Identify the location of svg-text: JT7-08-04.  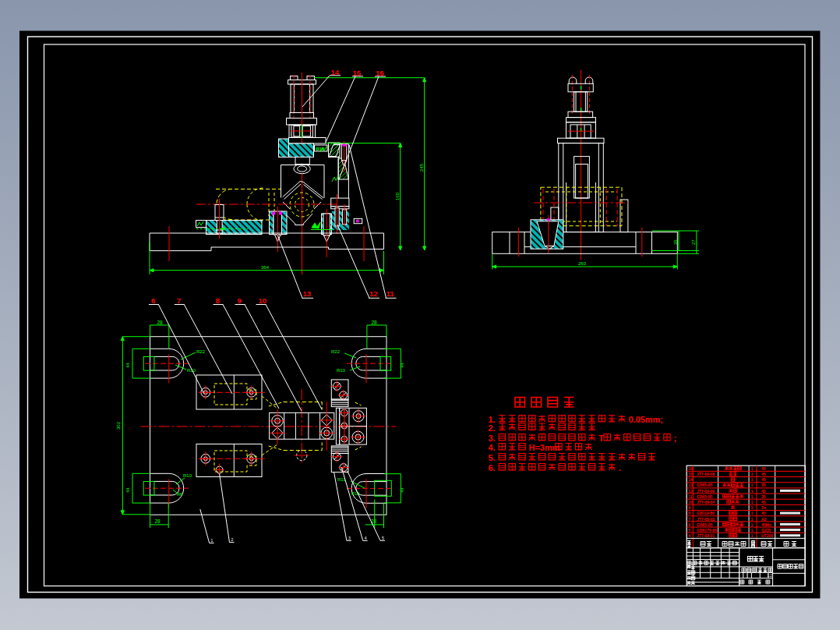
(706, 502).